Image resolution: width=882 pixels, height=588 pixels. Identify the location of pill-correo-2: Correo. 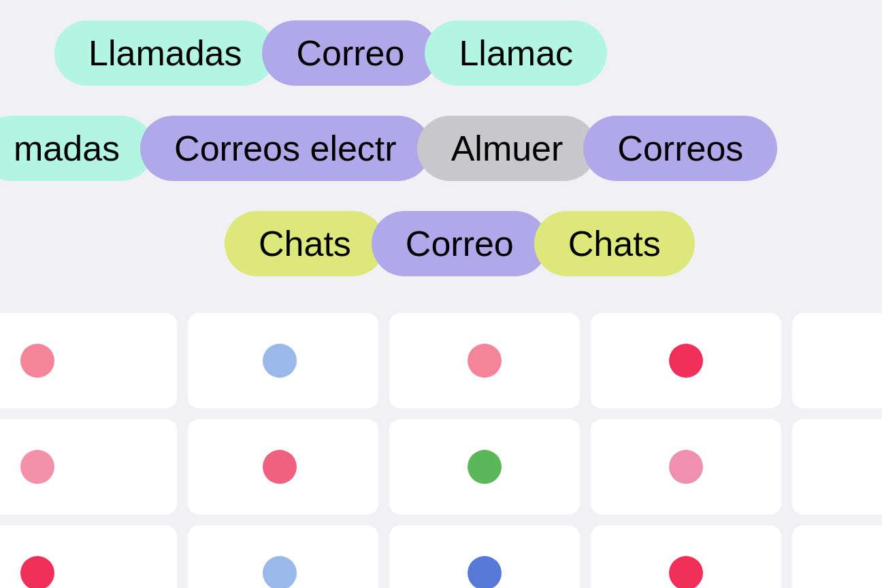
(460, 244).